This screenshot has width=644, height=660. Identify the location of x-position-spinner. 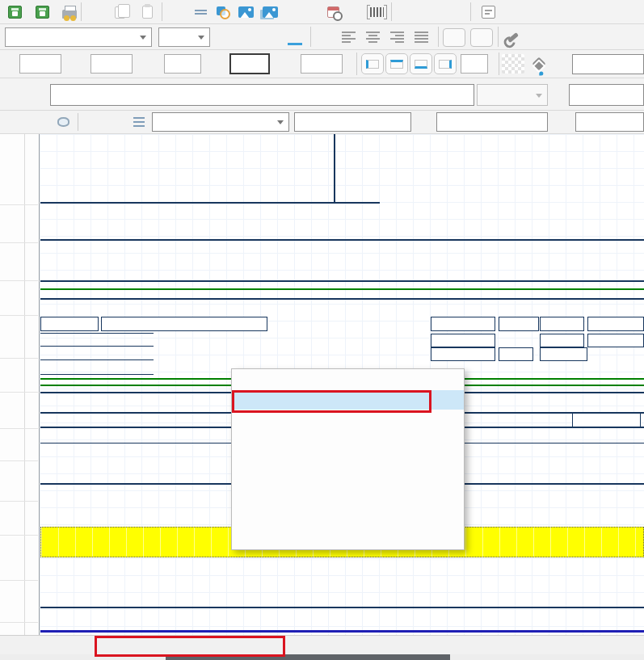
(68, 64).